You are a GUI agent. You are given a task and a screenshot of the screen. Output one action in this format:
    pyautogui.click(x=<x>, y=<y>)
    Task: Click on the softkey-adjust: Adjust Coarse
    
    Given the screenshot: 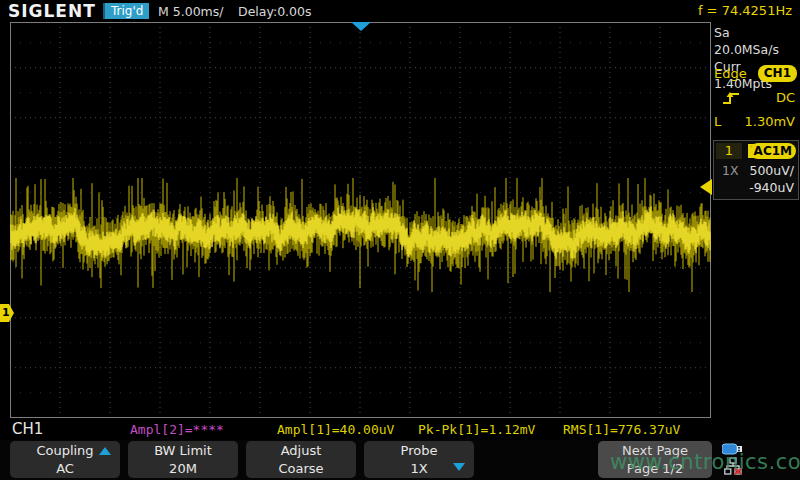 What is the action you would take?
    pyautogui.click(x=301, y=460)
    